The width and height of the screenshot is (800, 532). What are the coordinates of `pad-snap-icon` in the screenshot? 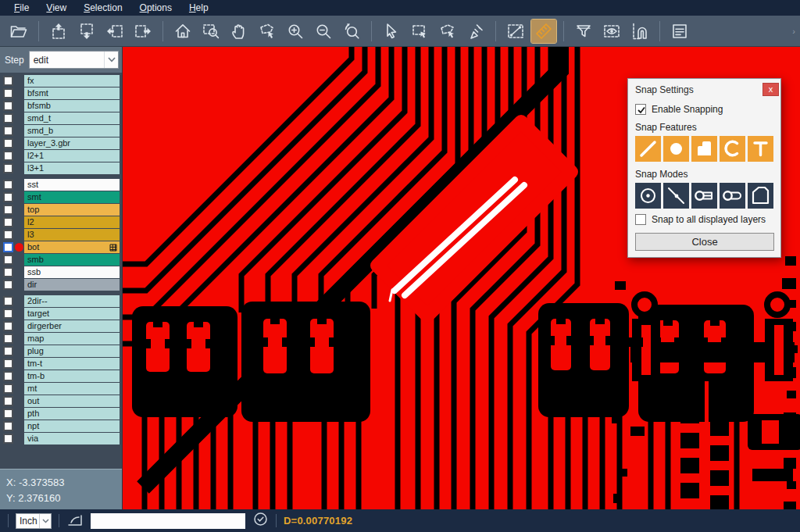 It's located at (677, 148).